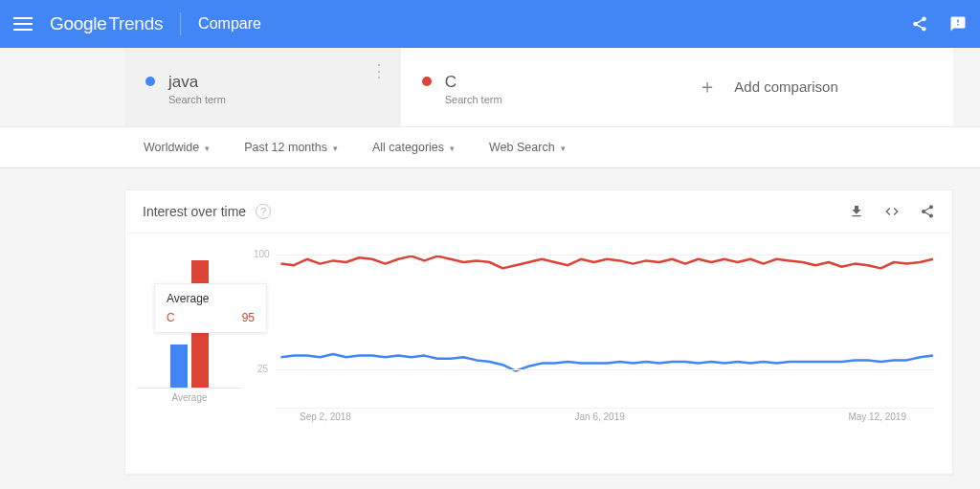 The image size is (980, 489). Describe the element at coordinates (249, 318) in the screenshot. I see `tooltip-value: 95` at that location.